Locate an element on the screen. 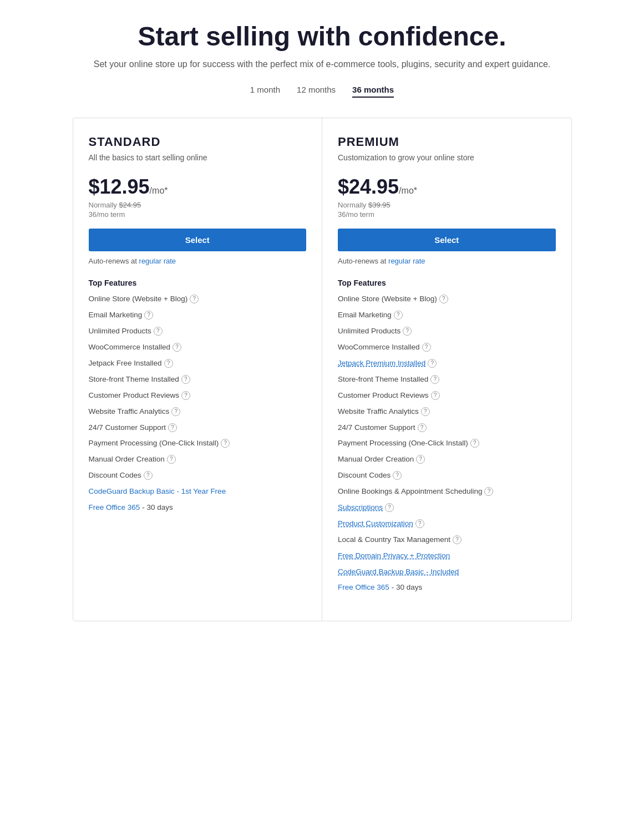  standard-feature-storefront-theme: Store-front Theme Installed ? is located at coordinates (197, 379).